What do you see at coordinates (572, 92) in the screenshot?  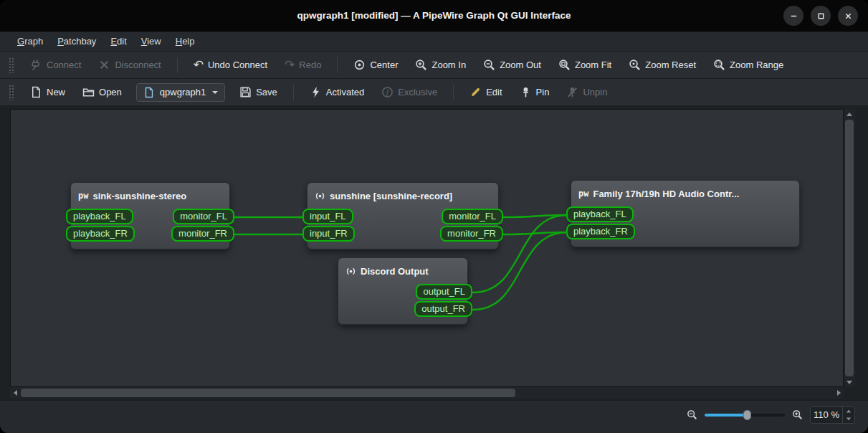 I see `unpin-icon` at bounding box center [572, 92].